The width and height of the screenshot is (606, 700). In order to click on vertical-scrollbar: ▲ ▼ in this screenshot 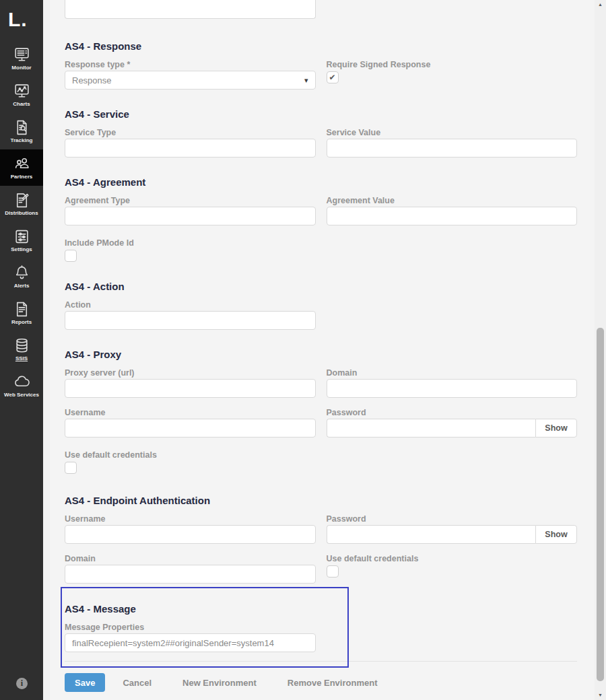, I will do `click(601, 350)`.